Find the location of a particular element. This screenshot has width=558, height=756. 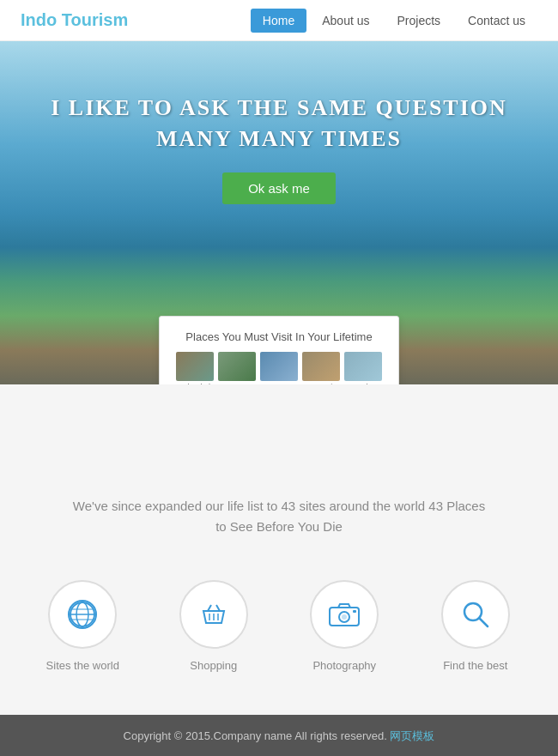

hero-headline: I Like To Ask The Same Question Many Man… is located at coordinates (279, 124).